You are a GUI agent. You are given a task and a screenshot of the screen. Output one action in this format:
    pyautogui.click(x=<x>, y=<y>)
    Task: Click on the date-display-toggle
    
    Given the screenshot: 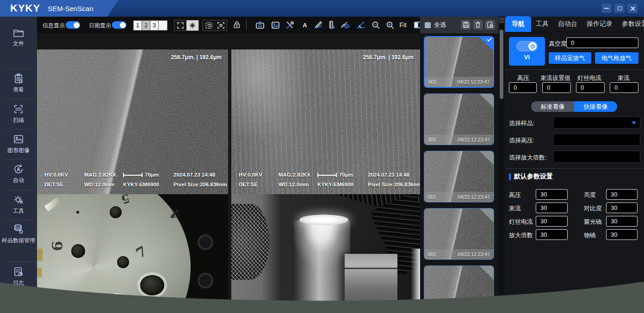 What is the action you would take?
    pyautogui.click(x=119, y=25)
    